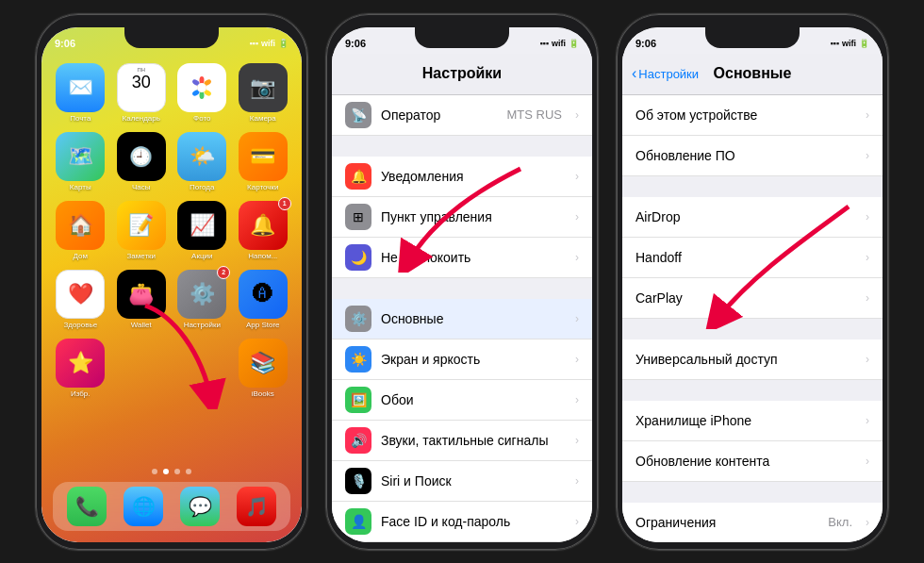 The image size is (924, 563). What do you see at coordinates (81, 187) in the screenshot?
I see `app-label-maps: Карты` at bounding box center [81, 187].